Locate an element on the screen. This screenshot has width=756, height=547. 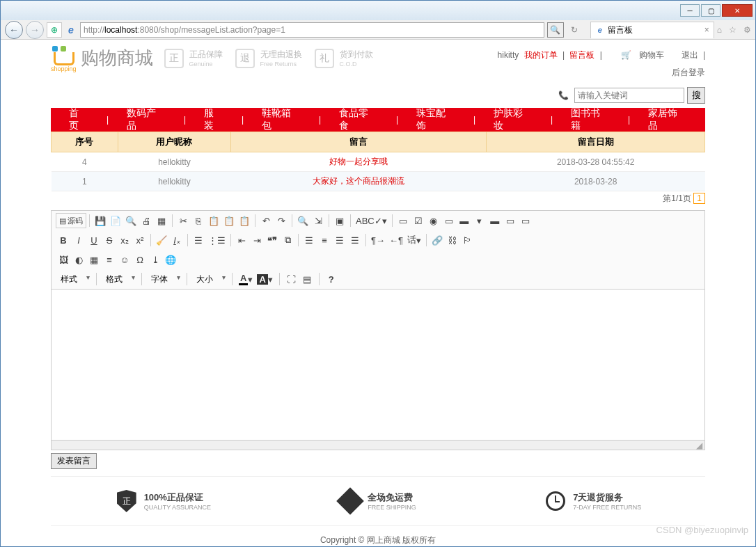
size-dropdown: 大小 is located at coordinates (210, 280).